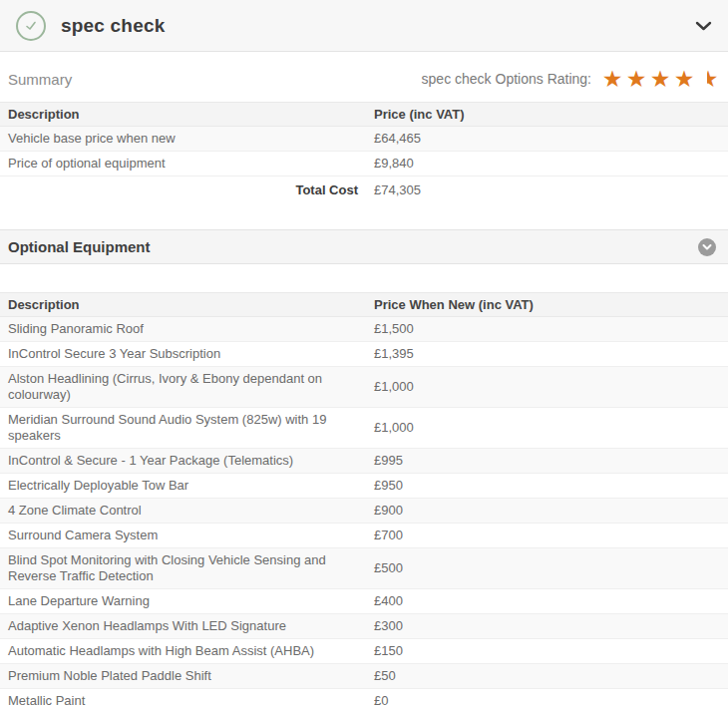 This screenshot has height=707, width=728. Describe the element at coordinates (546, 568) in the screenshot. I see `price-cell: £500` at that location.